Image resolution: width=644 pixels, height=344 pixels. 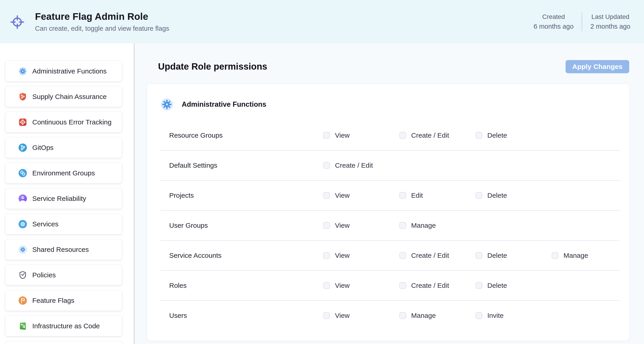 What do you see at coordinates (60, 250) in the screenshot?
I see `sidebar-item-label: Shared Resources` at bounding box center [60, 250].